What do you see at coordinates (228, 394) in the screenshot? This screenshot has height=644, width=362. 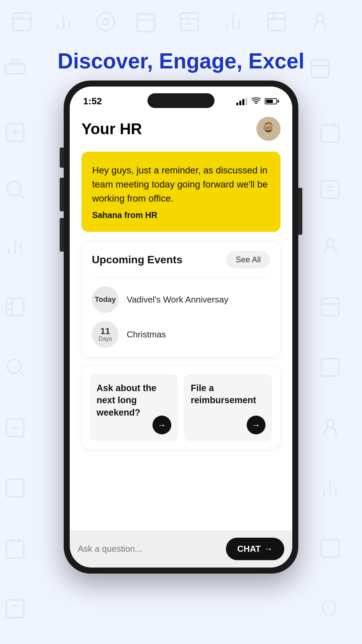 I see `quick-action-reimbursement-text: File a reimbursement` at bounding box center [228, 394].